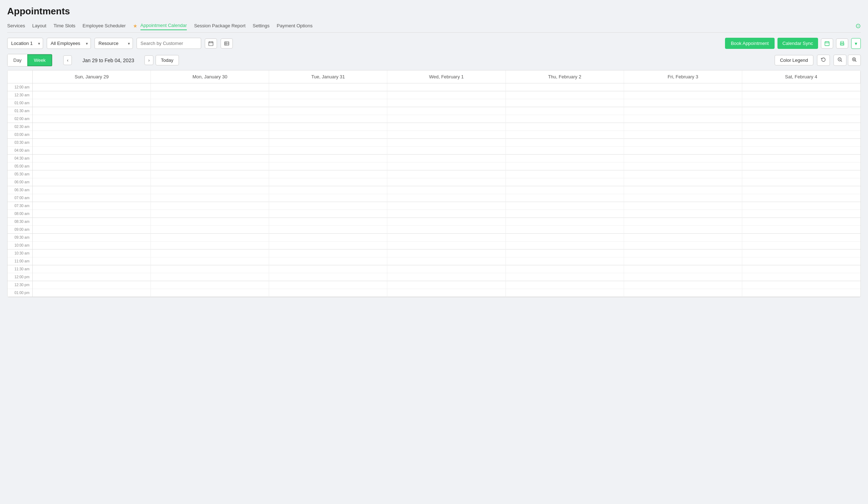 Image resolution: width=868 pixels, height=504 pixels. I want to click on location-select: Location 1 Location 2 Location 3, so click(25, 43).